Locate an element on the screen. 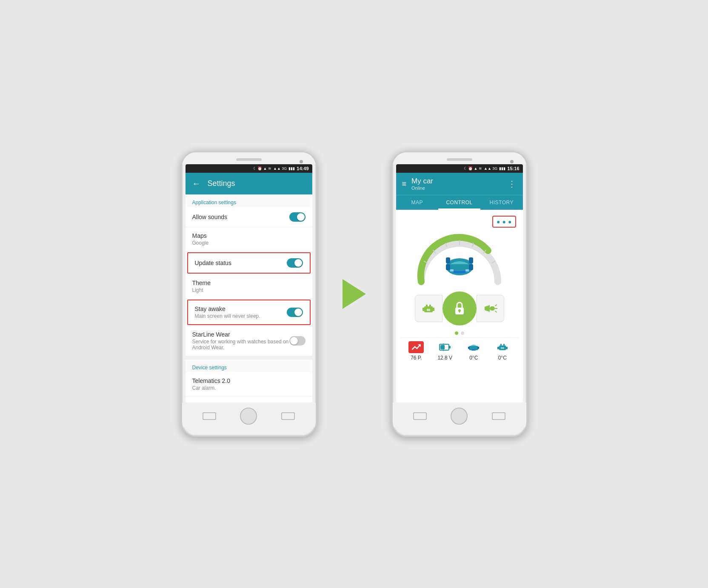 The width and height of the screenshot is (708, 588). phone2-top-bezel is located at coordinates (460, 158).